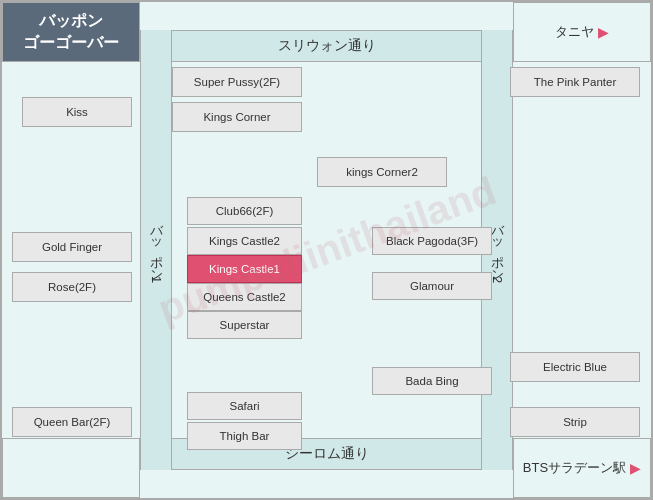  Describe the element at coordinates (582, 32) in the screenshot. I see `taniya-label: タニヤ` at that location.